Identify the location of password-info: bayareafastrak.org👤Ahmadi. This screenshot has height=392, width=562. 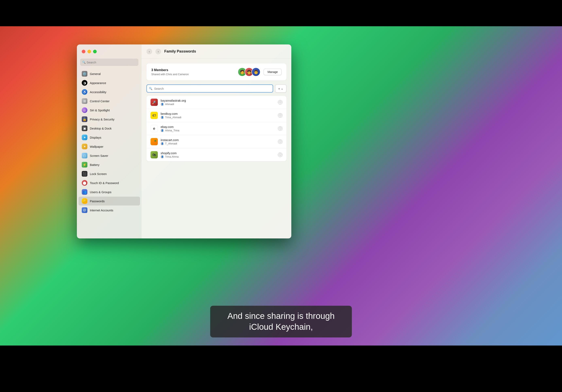
(219, 102).